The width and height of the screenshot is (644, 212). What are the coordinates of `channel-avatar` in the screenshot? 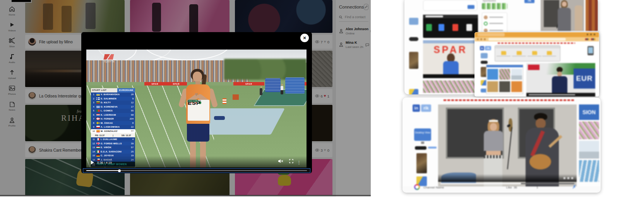 It's located at (417, 187).